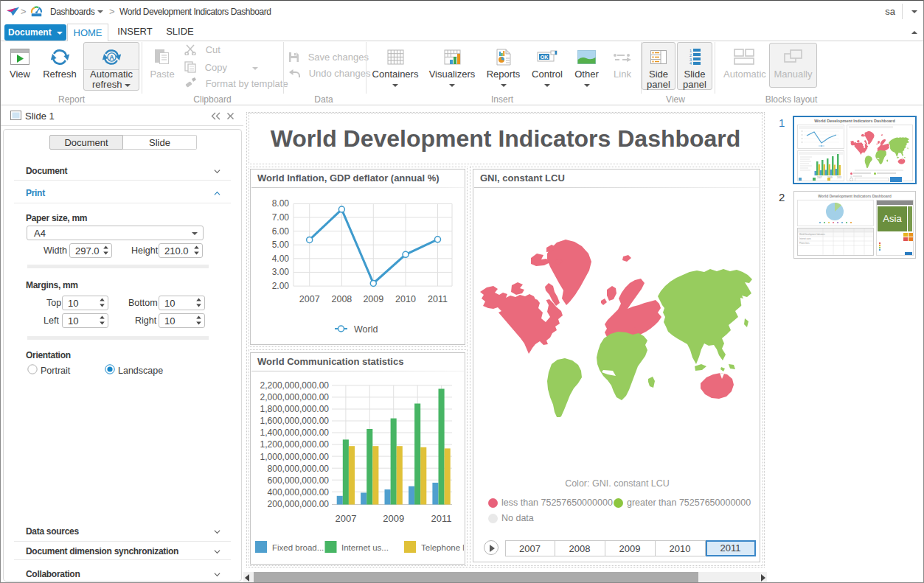  What do you see at coordinates (281, 272) in the screenshot?
I see `svg-text: 3.00` at bounding box center [281, 272].